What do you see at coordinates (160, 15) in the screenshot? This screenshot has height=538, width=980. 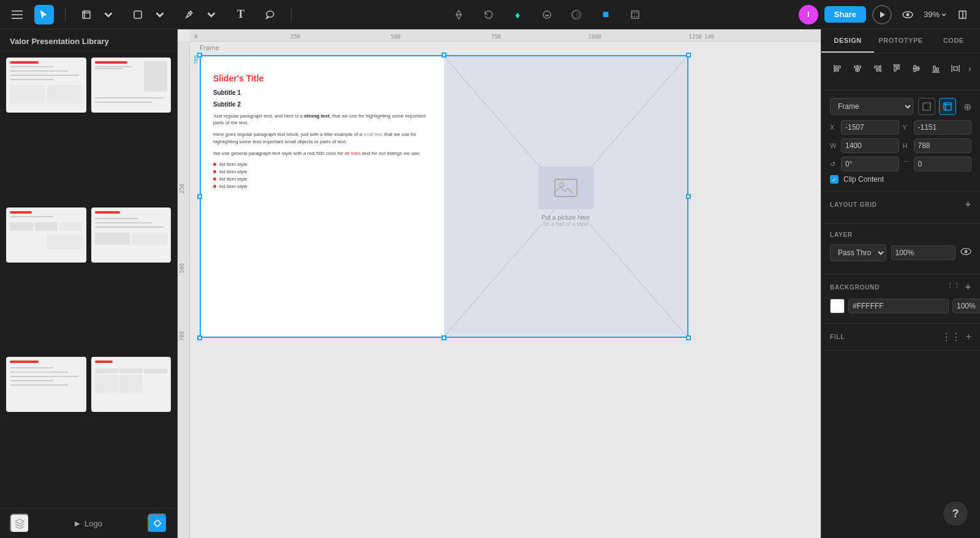 I see `shape-dropdown` at bounding box center [160, 15].